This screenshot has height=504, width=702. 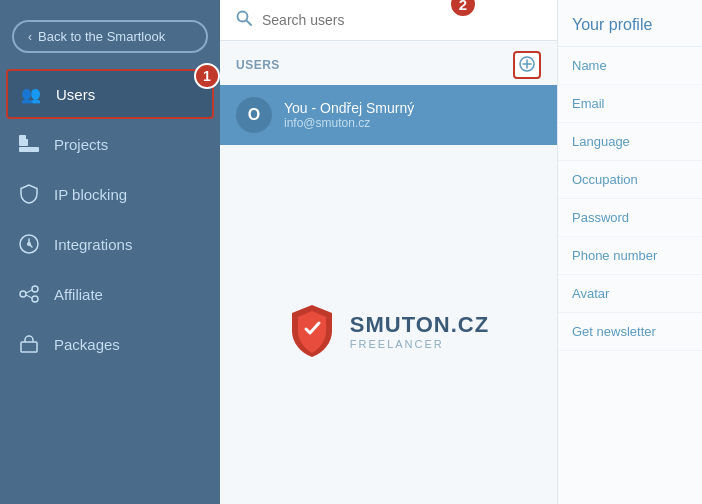 I want to click on logo-shield-icon, so click(x=312, y=331).